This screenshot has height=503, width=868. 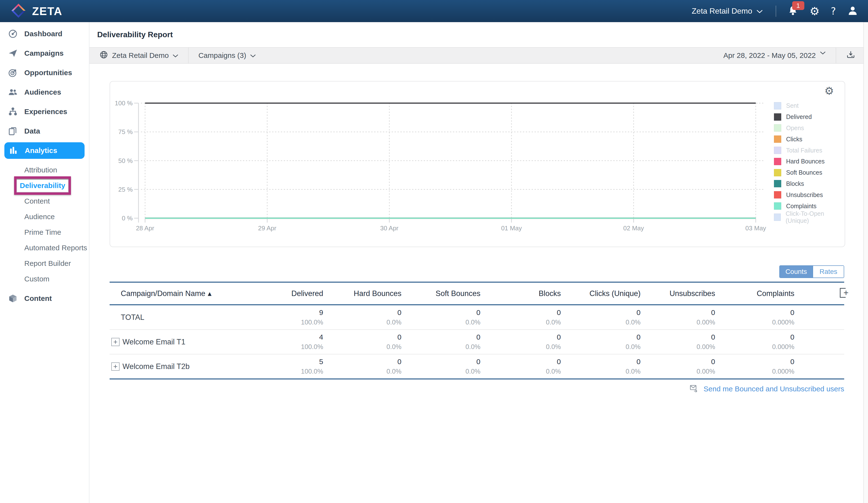 I want to click on gear-icon: ⚙, so click(x=815, y=11).